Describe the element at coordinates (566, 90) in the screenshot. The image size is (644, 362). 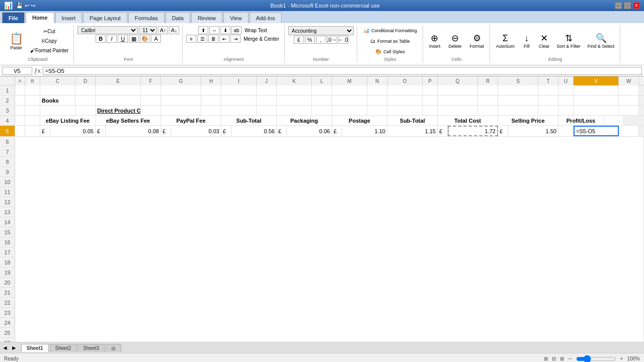
I see `cell-U1` at that location.